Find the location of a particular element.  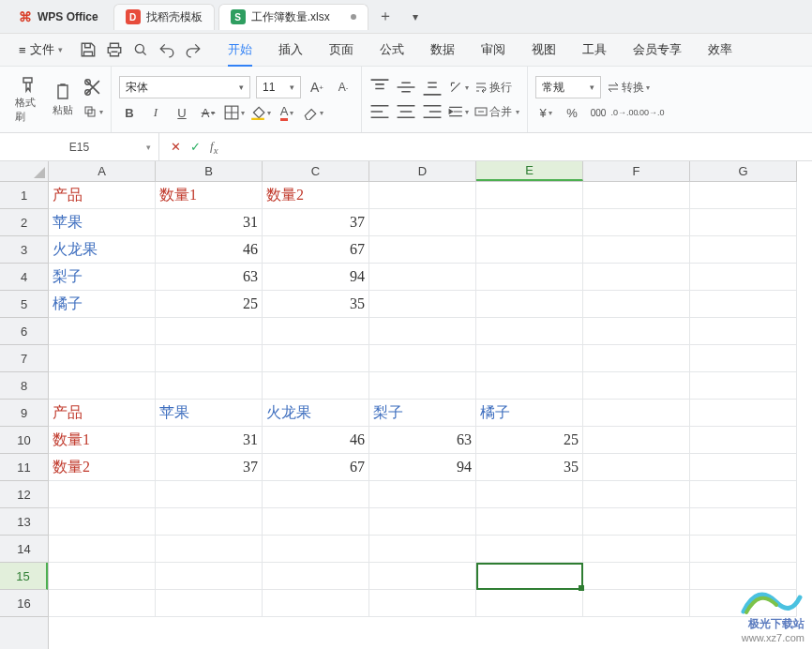

column-header: G is located at coordinates (744, 171).